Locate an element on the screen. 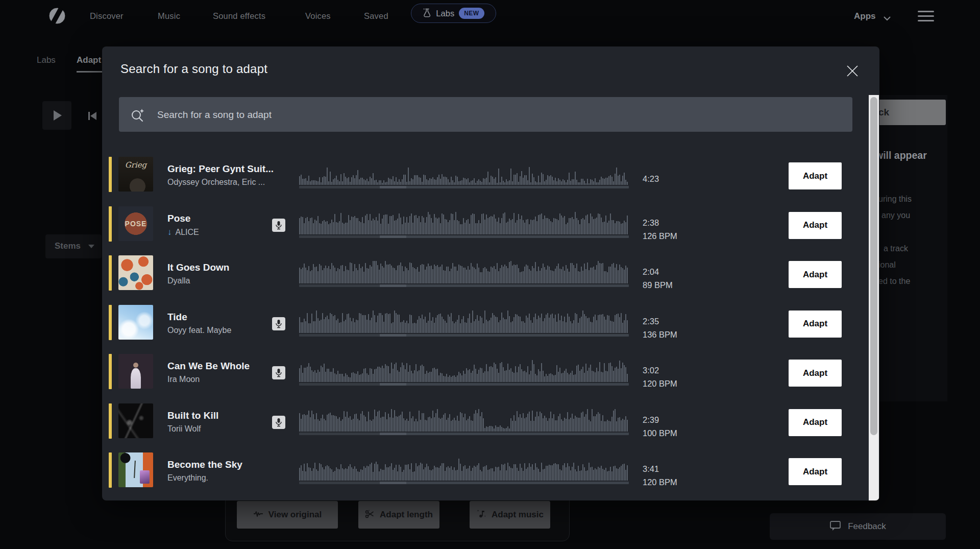  song-title: Grieg: Peer Gynt Suit... is located at coordinates (220, 169).